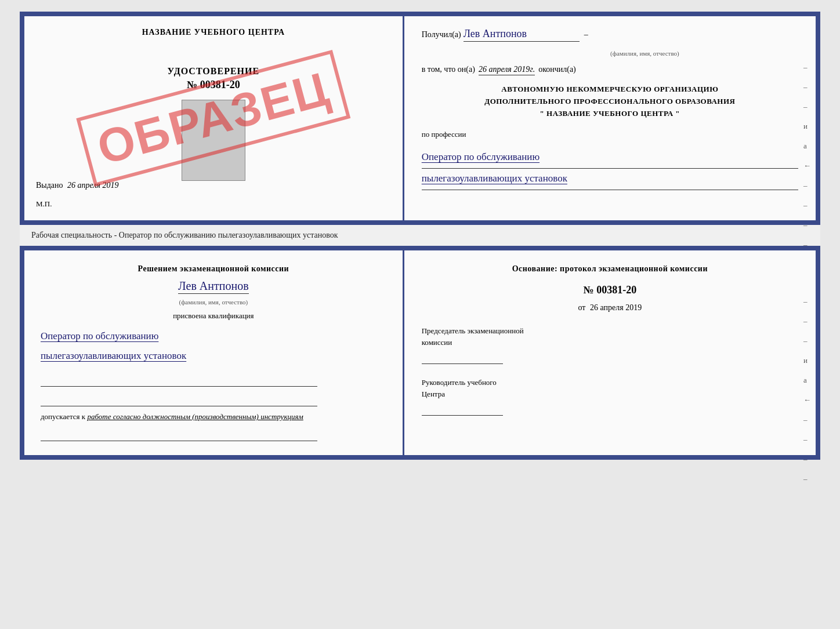 The image size is (840, 629). Describe the element at coordinates (213, 336) in the screenshot. I see `qualification-line1: Оператор по обслуживанию` at that location.